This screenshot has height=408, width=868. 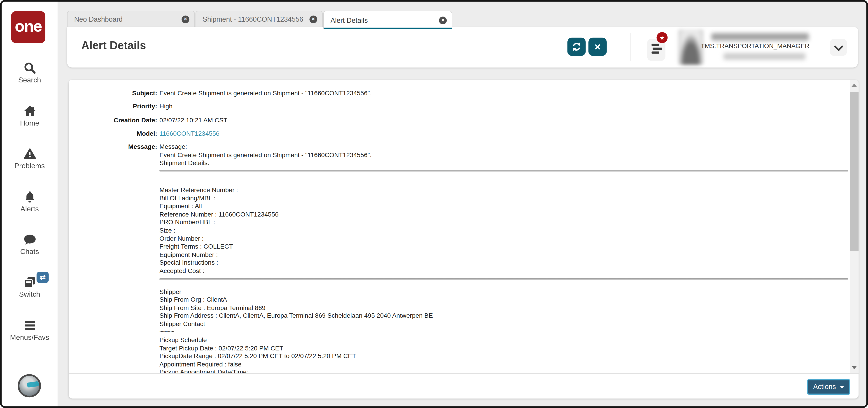 I want to click on field-label: Priority:, so click(x=114, y=106).